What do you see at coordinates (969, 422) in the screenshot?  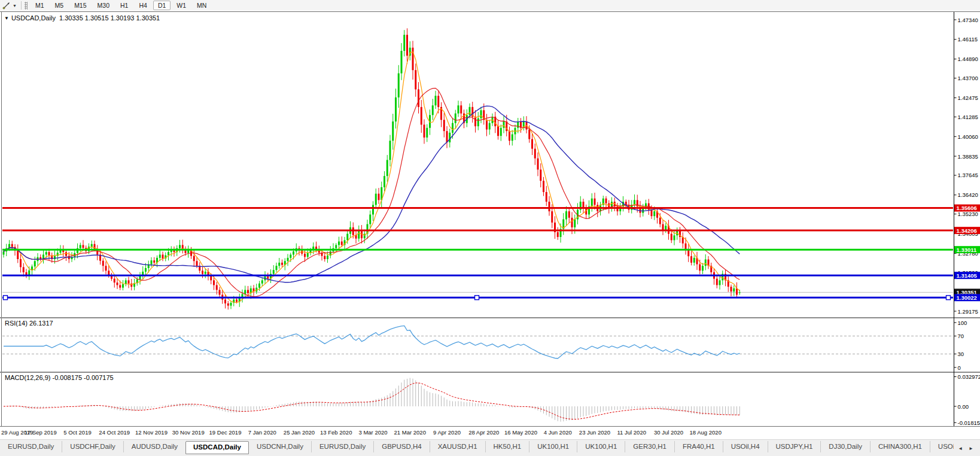 I see `svg-text: -0.018154` at bounding box center [969, 422].